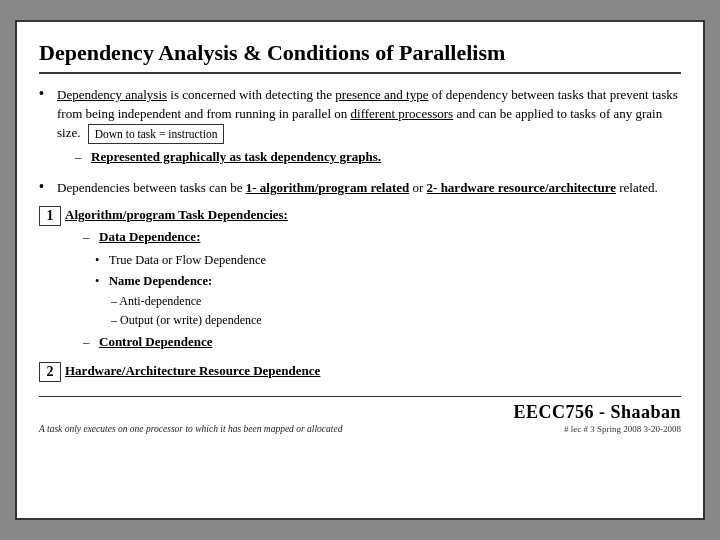 This screenshot has width=720, height=540. Describe the element at coordinates (388, 260) in the screenshot. I see `sub-true-data: • True Data or Flow Dependence` at that location.